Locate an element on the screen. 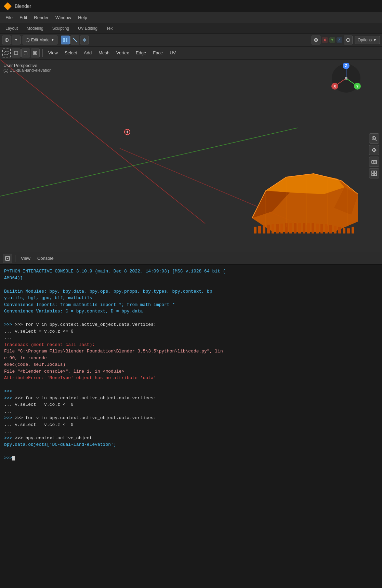 Image resolution: width=382 pixels, height=588 pixels. header-view: View is located at coordinates (53, 53).